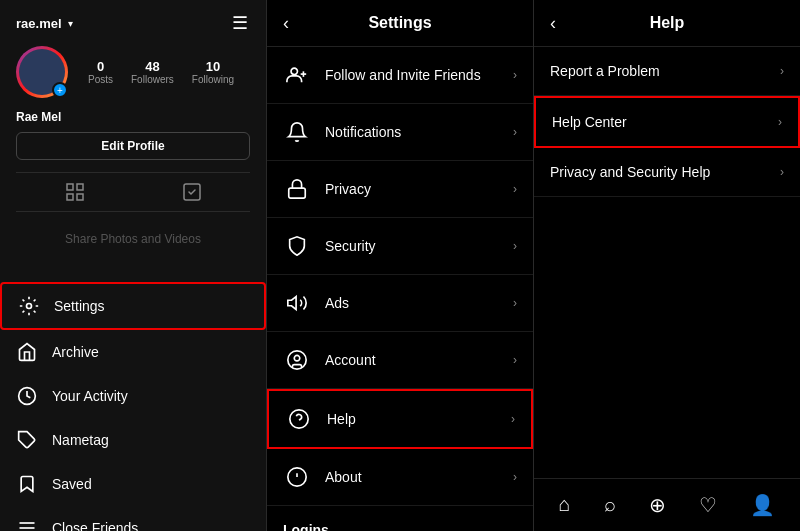 This screenshot has height=531, width=800. What do you see at coordinates (80, 306) in the screenshot?
I see `settings-label: Settings` at bounding box center [80, 306].